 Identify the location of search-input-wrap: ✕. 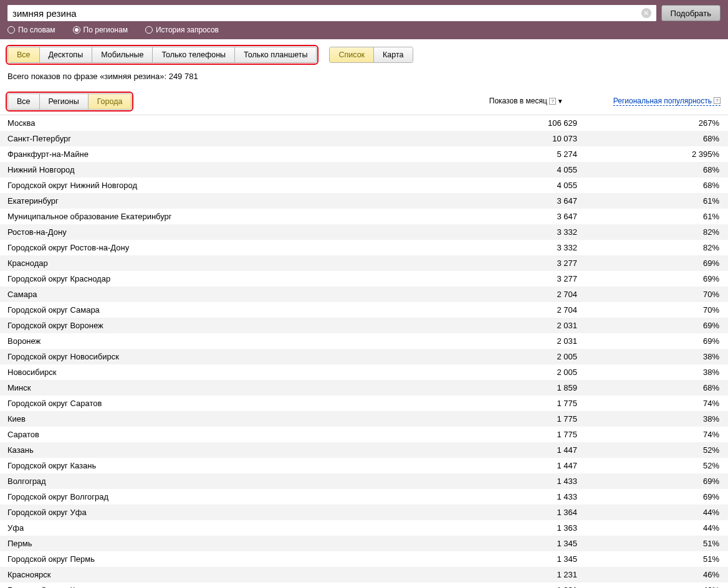
(332, 13).